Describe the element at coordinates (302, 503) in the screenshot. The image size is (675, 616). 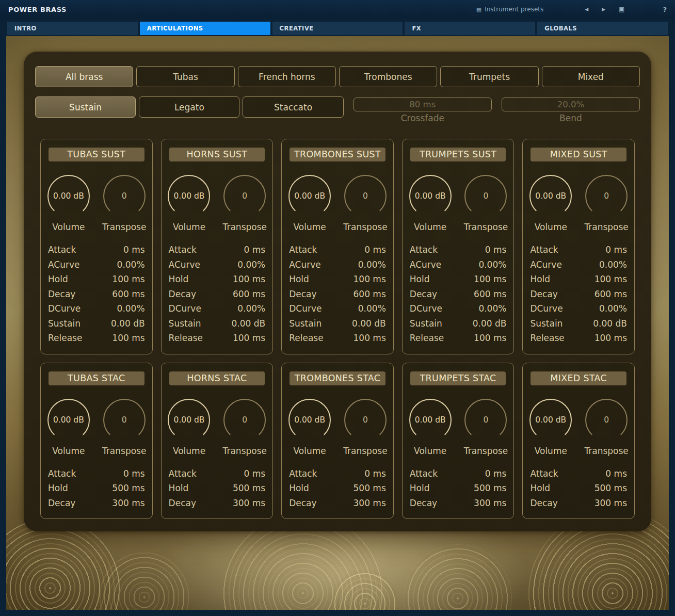
I see `param-name: Decay` at that location.